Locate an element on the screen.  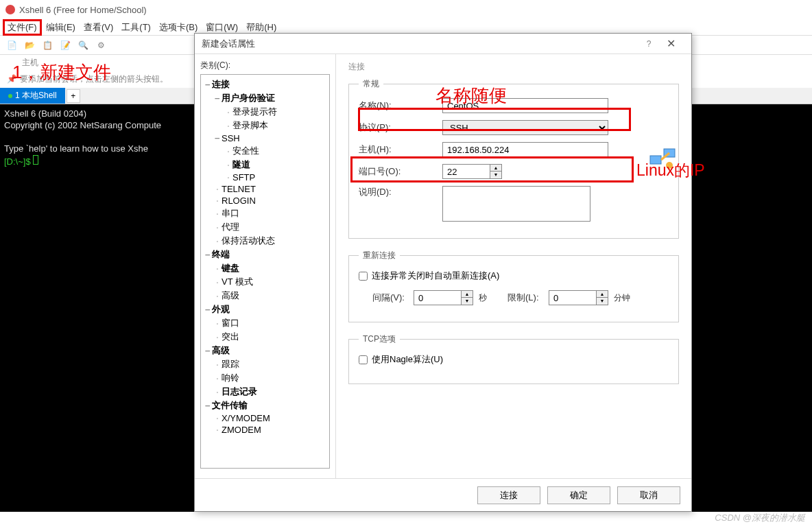
tree-node: ·跟踪 is located at coordinates (265, 364).